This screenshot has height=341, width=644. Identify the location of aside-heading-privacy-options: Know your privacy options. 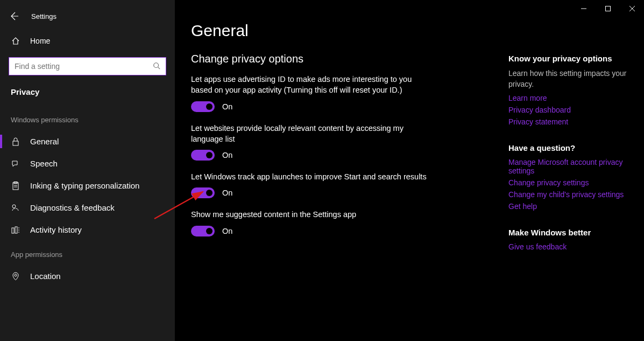
(568, 58).